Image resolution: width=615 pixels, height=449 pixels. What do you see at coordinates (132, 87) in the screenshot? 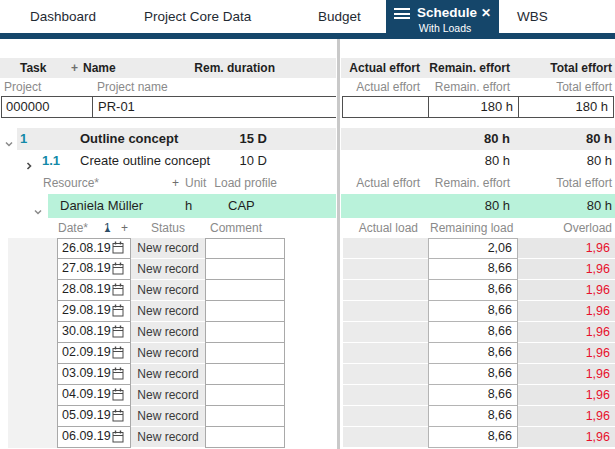
I see `project-name-label: Project name` at bounding box center [132, 87].